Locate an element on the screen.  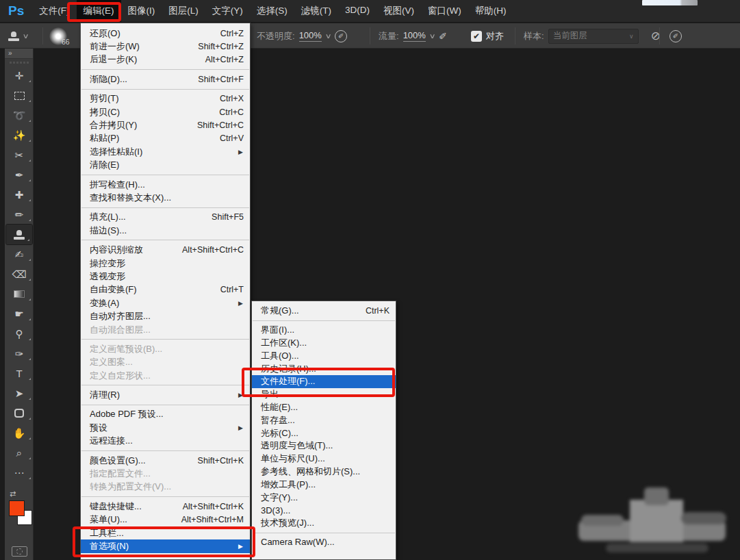
menubar-item-11: 帮助(H) is located at coordinates (491, 11).